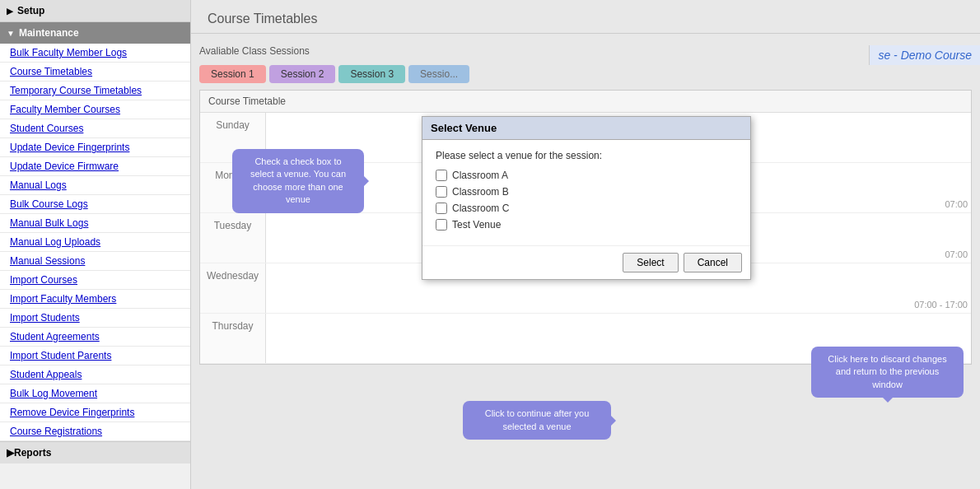 The height and width of the screenshot is (489, 980). Describe the element at coordinates (480, 175) in the screenshot. I see `venue-label-classroom-a: Classroom A` at that location.